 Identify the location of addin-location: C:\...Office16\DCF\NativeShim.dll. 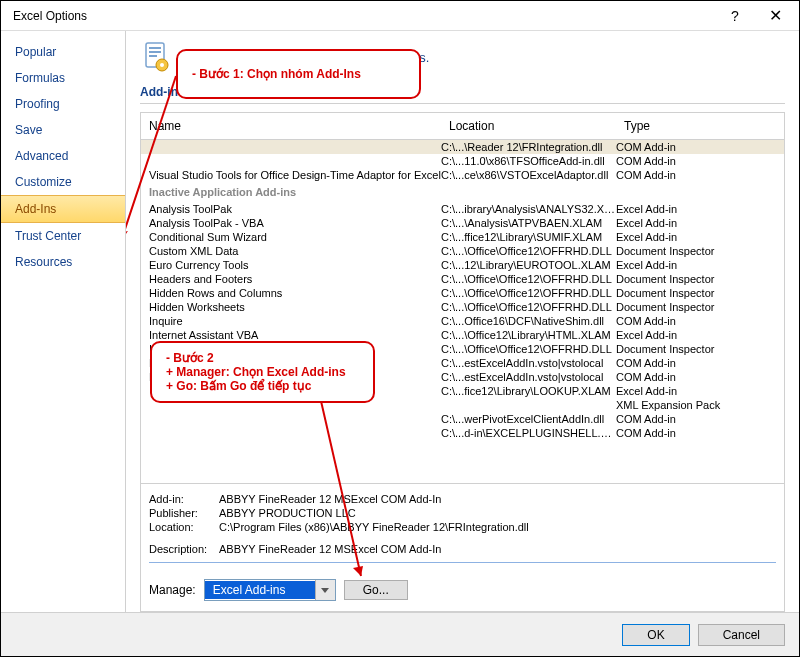
(528, 321).